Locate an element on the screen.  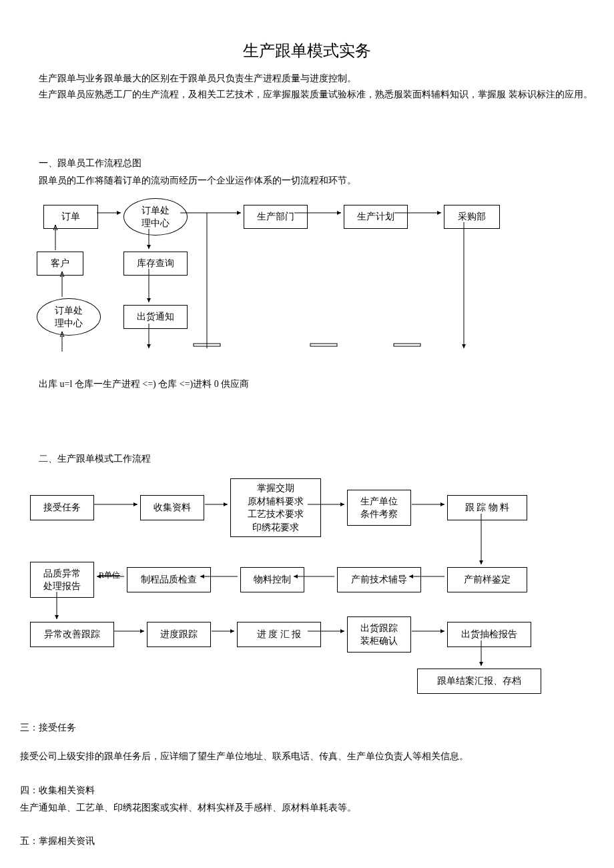
intro-paragraph-1: 生产跟单与业务跟单最大的区别在于跟单员只负责生产进程质量与进度控制。 is located at coordinates (307, 79).